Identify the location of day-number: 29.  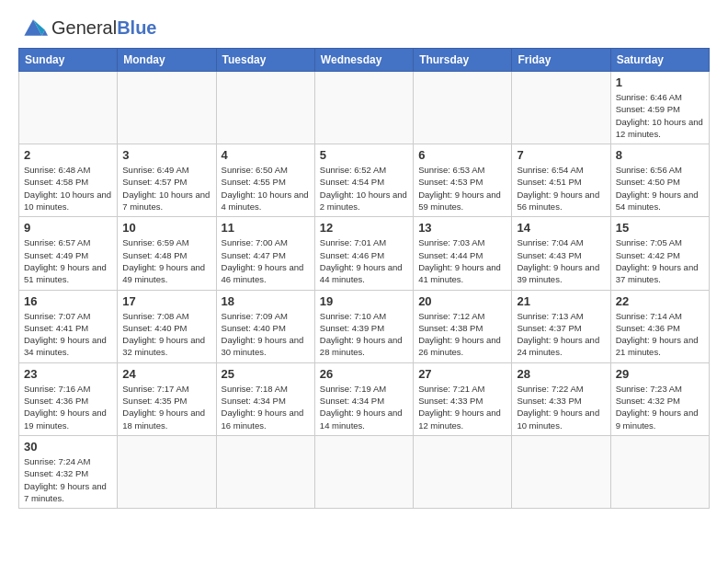
(660, 373).